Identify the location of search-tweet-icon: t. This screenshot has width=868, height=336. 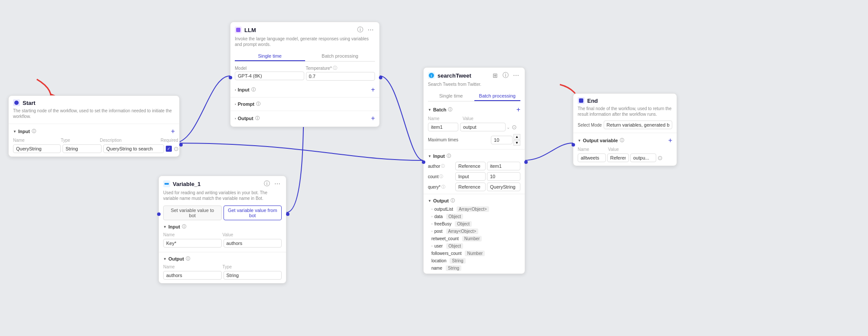
(431, 75).